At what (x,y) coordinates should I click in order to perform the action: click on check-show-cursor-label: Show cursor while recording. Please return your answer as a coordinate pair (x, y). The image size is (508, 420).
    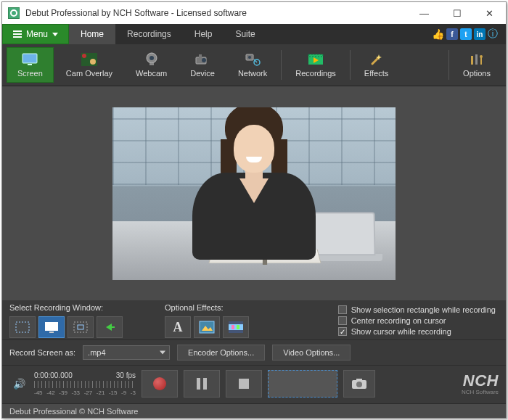
    Looking at the image, I should click on (401, 332).